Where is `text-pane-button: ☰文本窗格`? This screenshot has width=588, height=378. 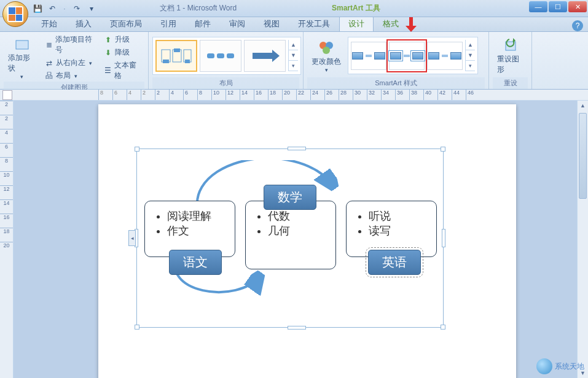
text-pane-button: ☰文本窗格 is located at coordinates (123, 71).